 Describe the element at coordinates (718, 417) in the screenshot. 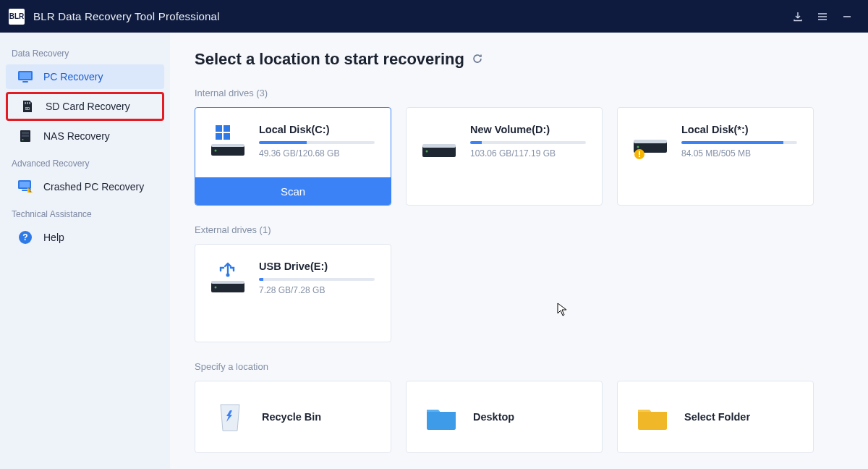

I see `location-name: Select Folder` at that location.